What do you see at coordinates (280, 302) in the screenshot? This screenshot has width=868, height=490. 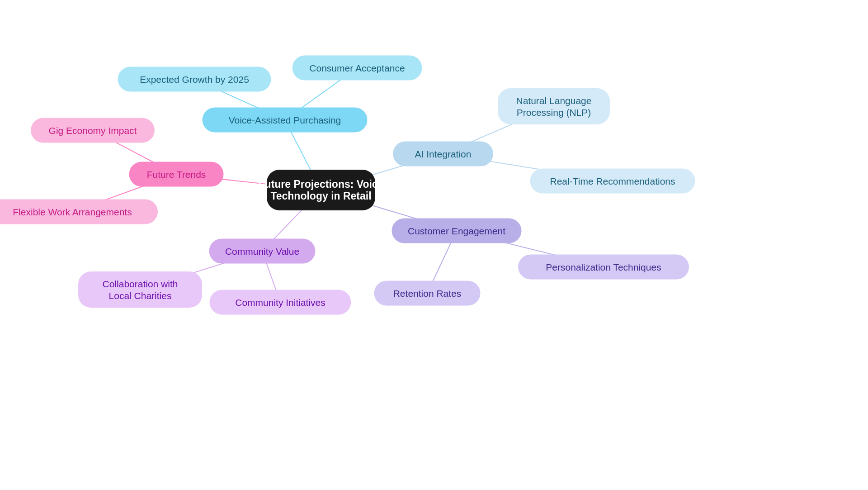 I see `node-text: Community Initiatives` at bounding box center [280, 302].